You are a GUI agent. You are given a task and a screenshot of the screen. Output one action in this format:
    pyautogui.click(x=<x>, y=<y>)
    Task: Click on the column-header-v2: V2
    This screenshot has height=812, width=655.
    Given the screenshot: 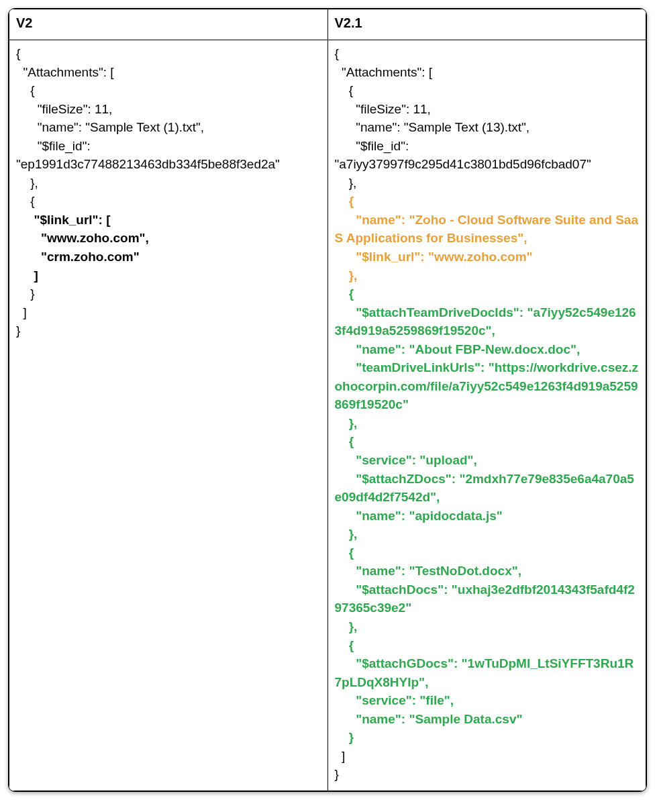 What is the action you would take?
    pyautogui.click(x=169, y=25)
    